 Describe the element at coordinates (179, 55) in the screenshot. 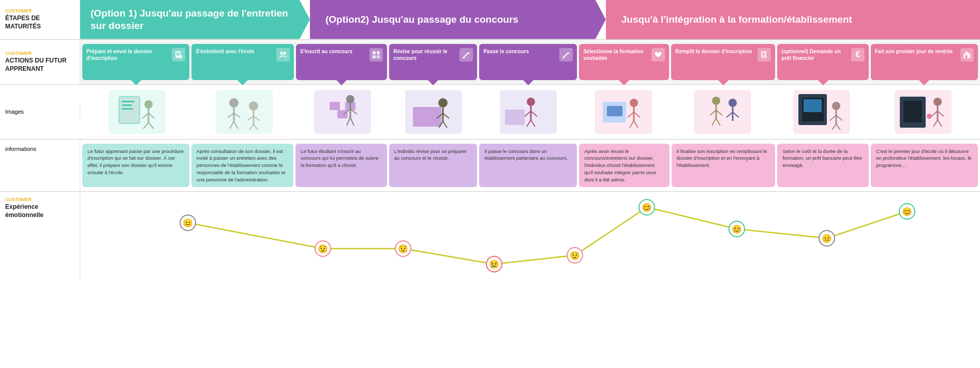

I see `step1-icon: ✓` at that location.